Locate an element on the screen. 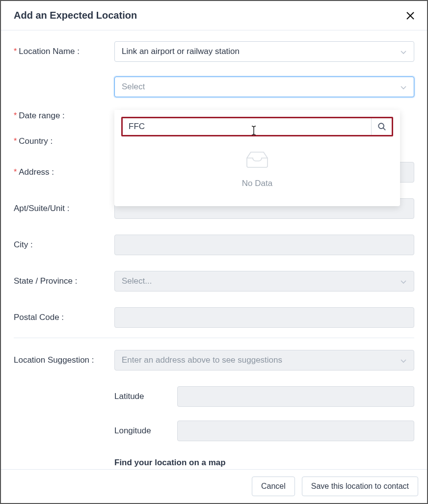 The height and width of the screenshot is (504, 428). save-button: Save this location to contact is located at coordinates (360, 486).